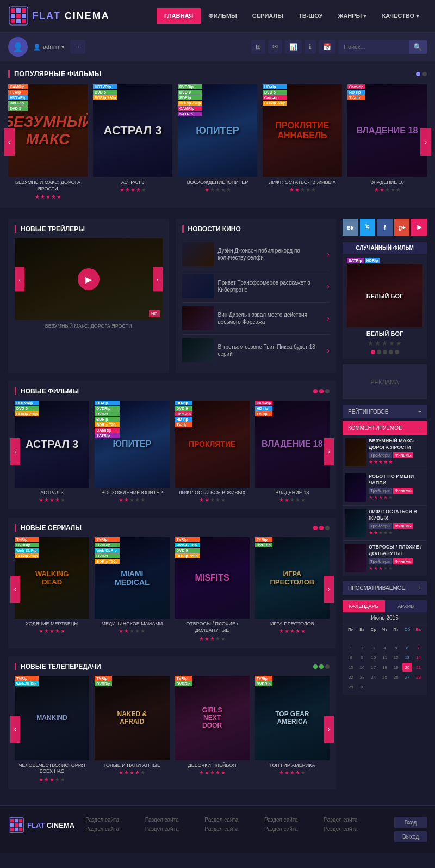  Describe the element at coordinates (384, 667) in the screenshot. I see `cal-day: 18` at that location.